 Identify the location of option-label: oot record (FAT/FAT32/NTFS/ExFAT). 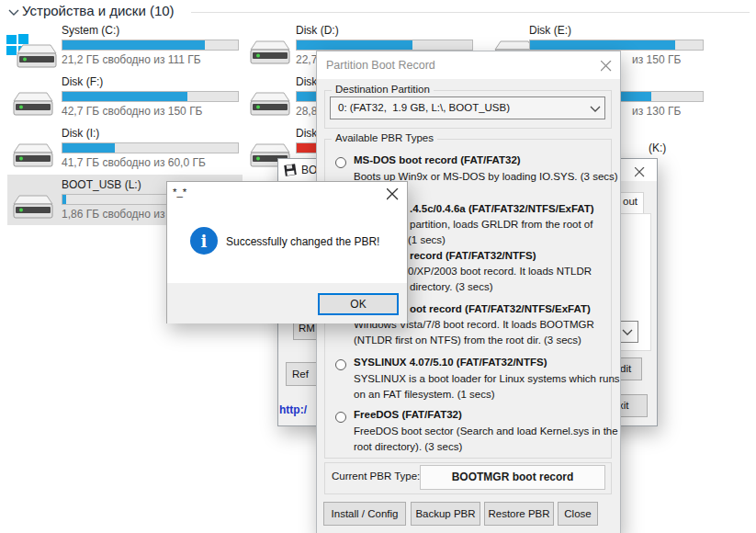
(500, 309).